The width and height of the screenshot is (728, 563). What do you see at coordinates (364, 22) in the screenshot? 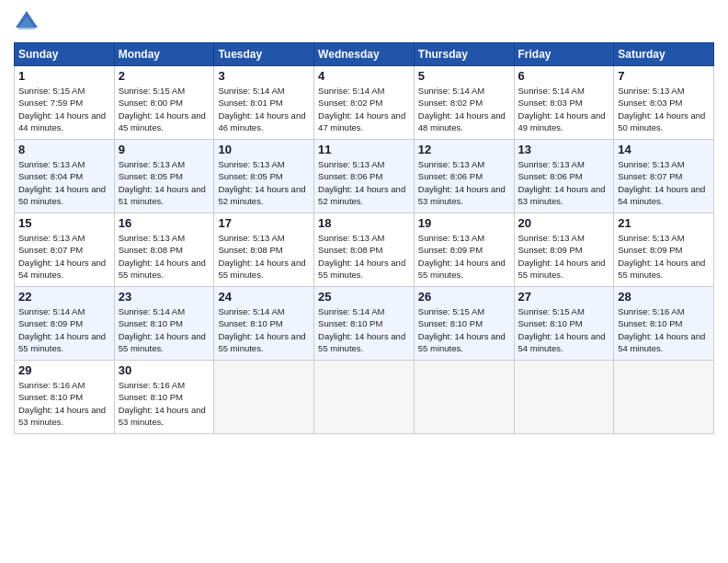
I see `header` at bounding box center [364, 22].